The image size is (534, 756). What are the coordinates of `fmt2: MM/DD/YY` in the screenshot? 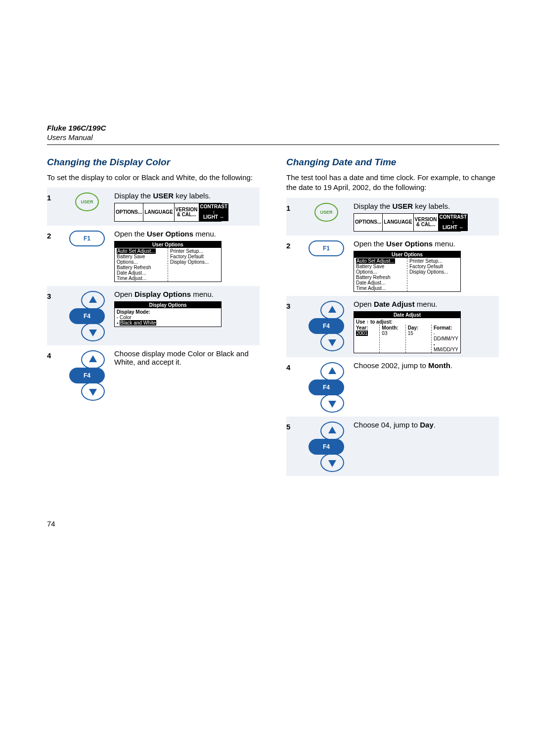 It's located at (446, 349).